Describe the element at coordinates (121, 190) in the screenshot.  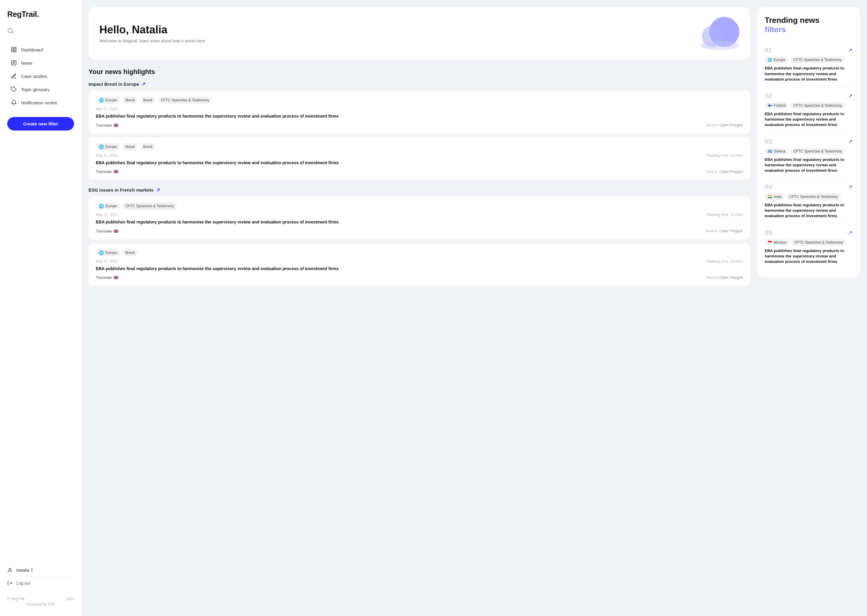
I see `filter-label-text: ESG issues in French markets` at that location.